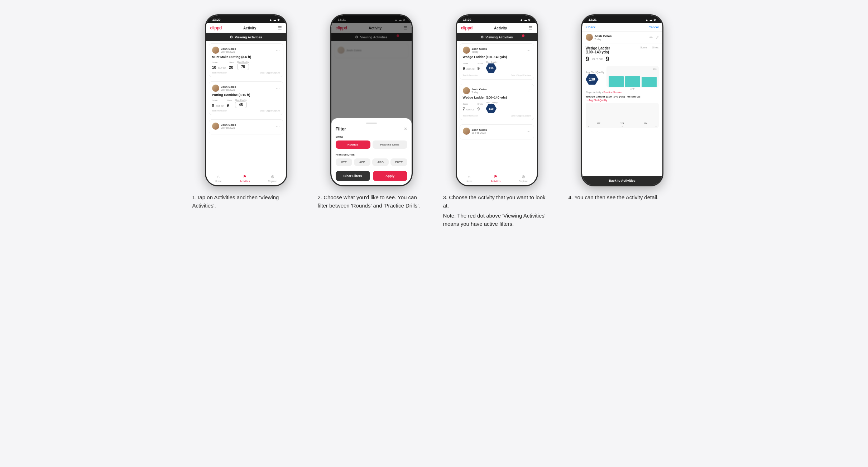  What do you see at coordinates (595, 72) in the screenshot?
I see `avg-shot-quality-label: Avg Shot Quality` at bounding box center [595, 72].